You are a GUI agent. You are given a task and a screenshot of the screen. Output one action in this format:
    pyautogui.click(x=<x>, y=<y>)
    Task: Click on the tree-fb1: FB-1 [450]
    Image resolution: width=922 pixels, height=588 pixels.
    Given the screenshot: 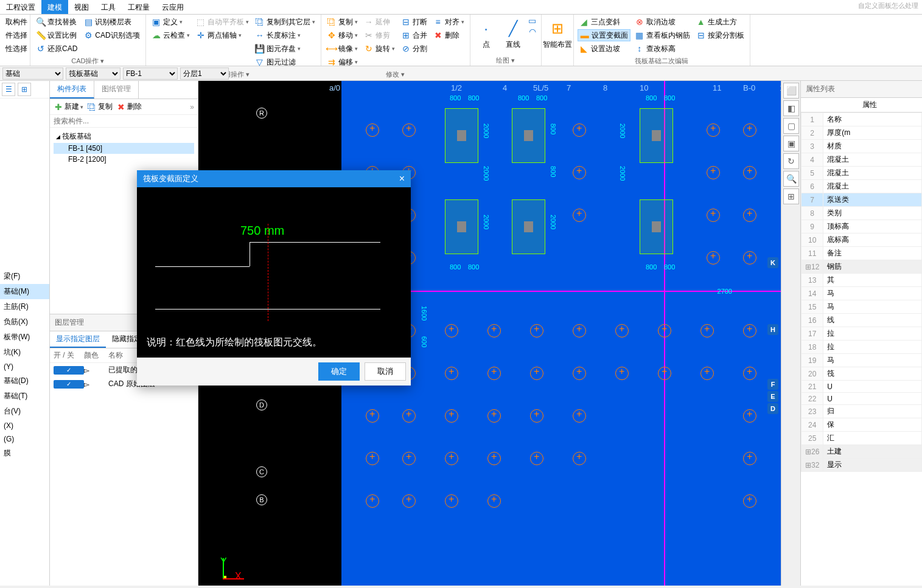 What is the action you would take?
    pyautogui.click(x=124, y=148)
    